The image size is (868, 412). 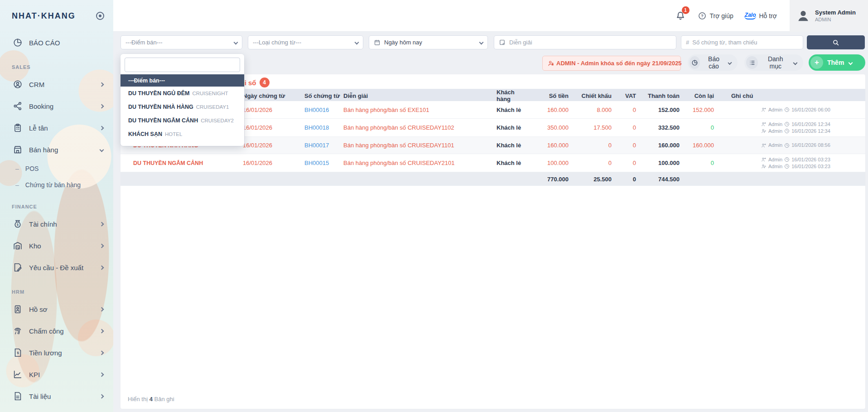 What do you see at coordinates (32, 169) in the screenshot?
I see `sidebar-subitem-label: POS` at bounding box center [32, 169].